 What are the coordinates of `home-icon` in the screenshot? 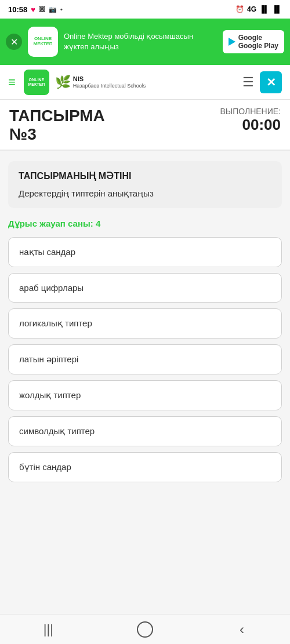 It's located at (145, 630).